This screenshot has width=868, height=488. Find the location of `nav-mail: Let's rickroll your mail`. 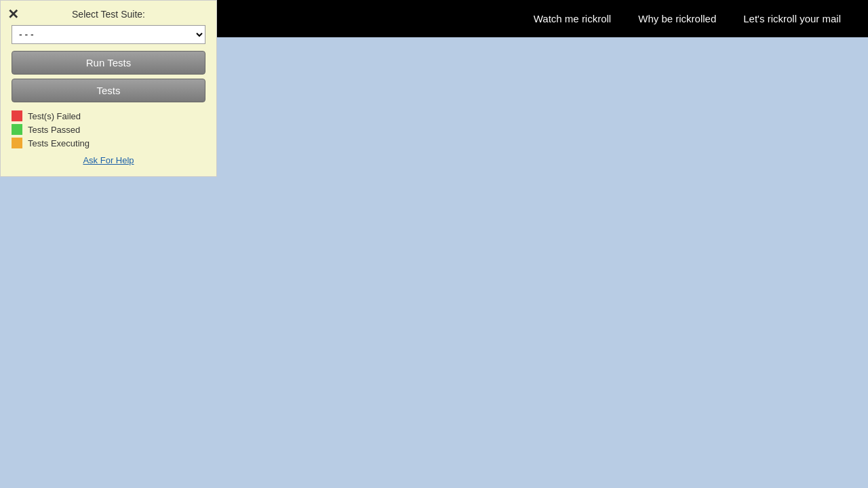

nav-mail: Let's rickroll your mail is located at coordinates (792, 19).